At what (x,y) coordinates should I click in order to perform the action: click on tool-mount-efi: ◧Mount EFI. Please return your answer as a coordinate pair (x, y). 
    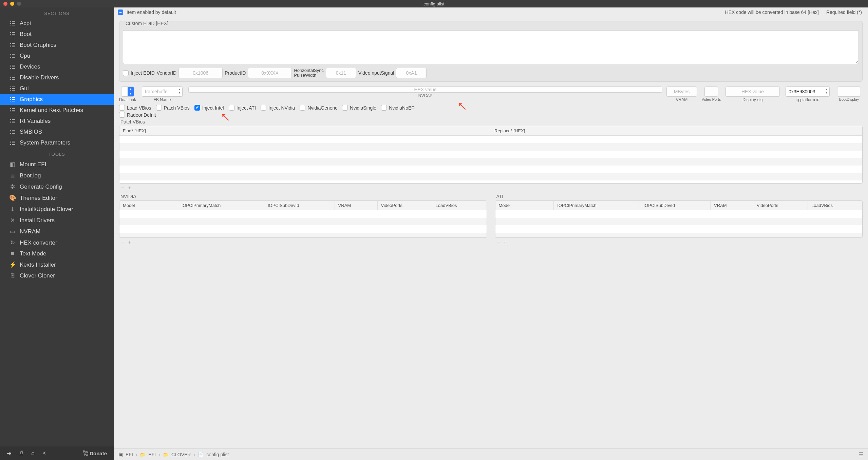
    Looking at the image, I should click on (57, 164).